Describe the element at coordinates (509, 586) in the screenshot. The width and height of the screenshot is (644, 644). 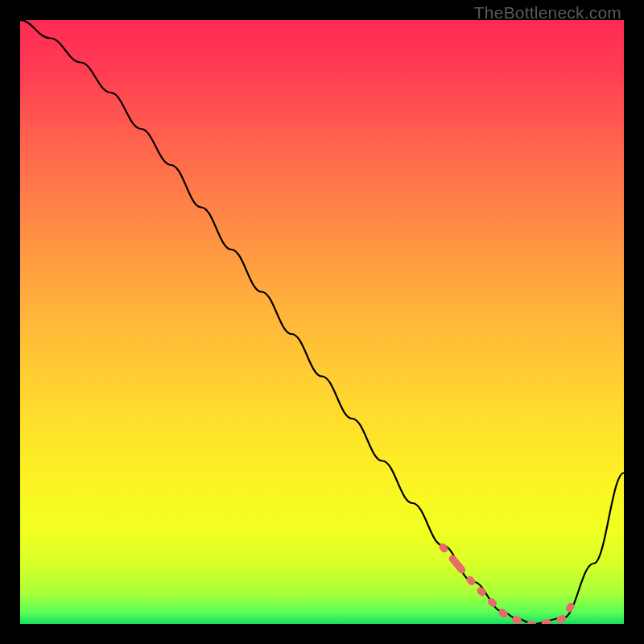
I see `optimal-zone-dashes` at that location.